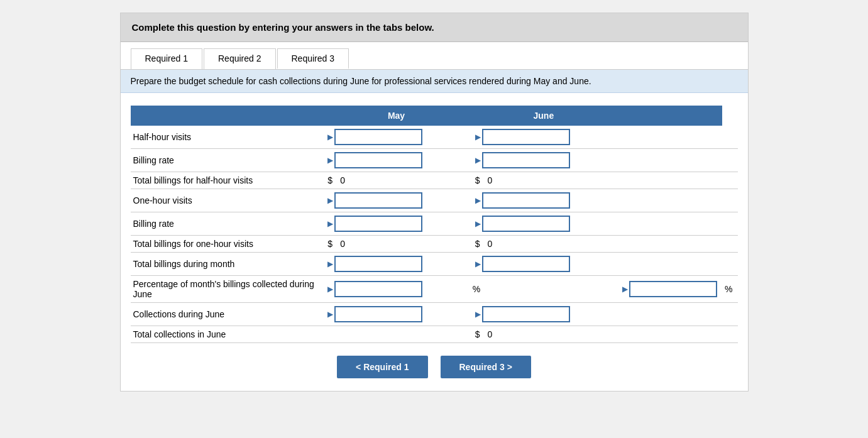 This screenshot has width=868, height=438. I want to click on col-label-header, so click(227, 116).